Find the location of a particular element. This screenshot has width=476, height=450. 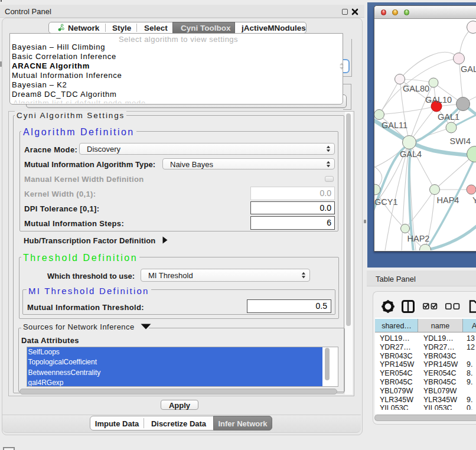

svg-text: GAL1 is located at coordinates (449, 117).